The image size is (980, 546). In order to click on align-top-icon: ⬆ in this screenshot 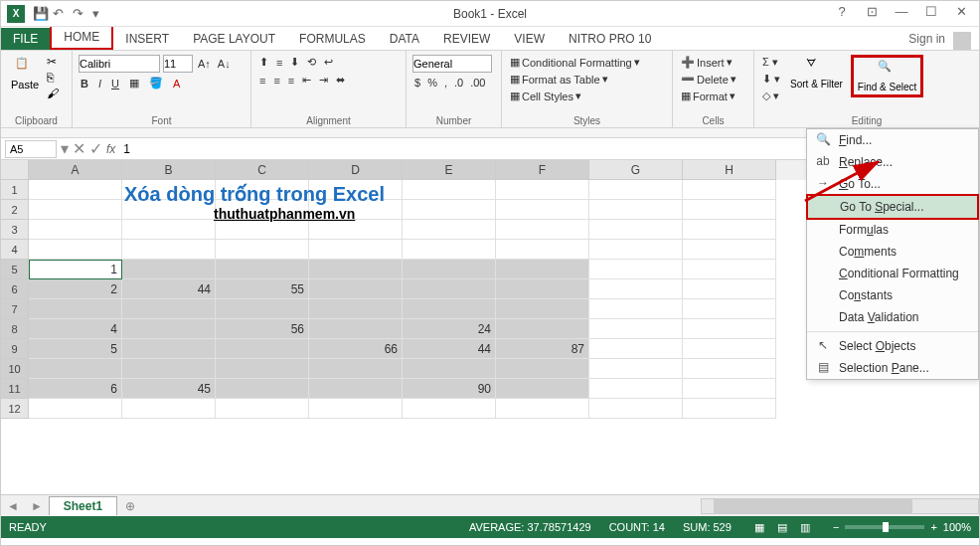, I will do `click(264, 62)`.